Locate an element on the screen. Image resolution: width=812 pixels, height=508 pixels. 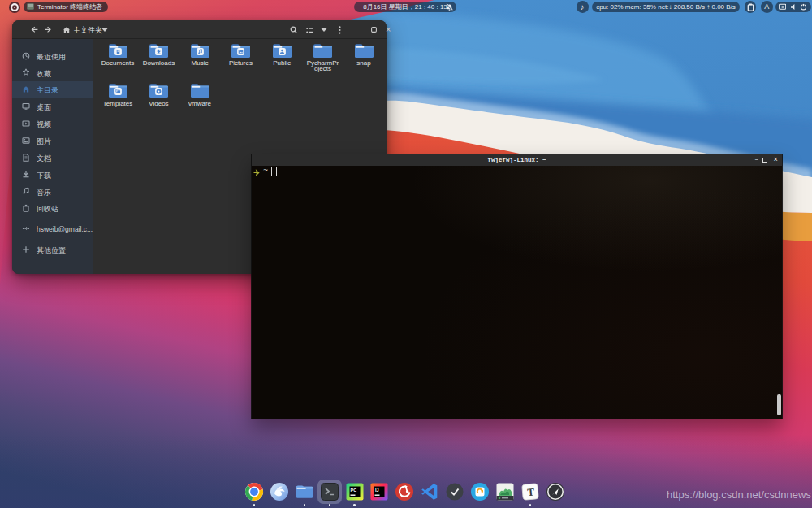
svg-text: IJ is located at coordinates (377, 490).